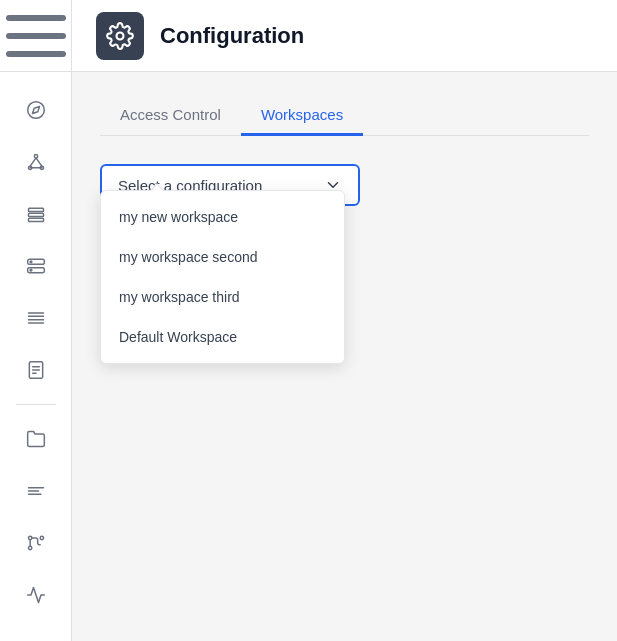 The image size is (617, 641). What do you see at coordinates (36, 404) in the screenshot?
I see `sidebar-divider` at bounding box center [36, 404].